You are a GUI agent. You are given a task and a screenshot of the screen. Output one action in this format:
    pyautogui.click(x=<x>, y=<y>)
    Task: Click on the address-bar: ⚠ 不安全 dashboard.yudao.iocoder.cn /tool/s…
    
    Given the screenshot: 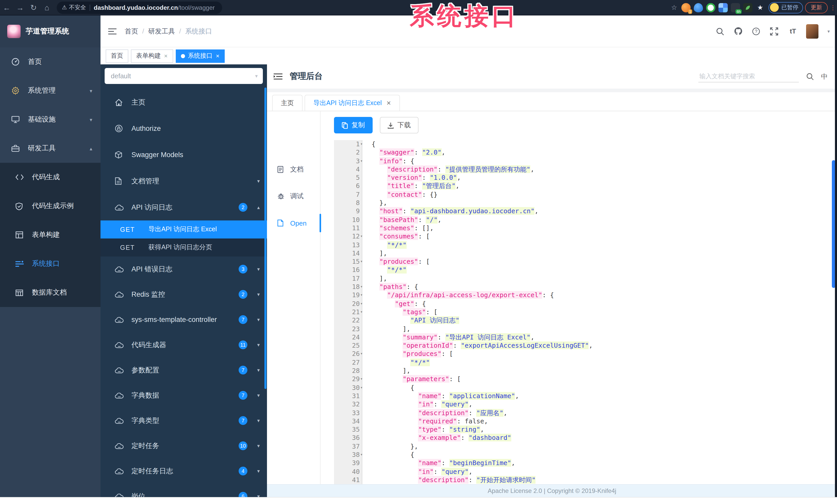 What is the action you would take?
    pyautogui.click(x=139, y=7)
    